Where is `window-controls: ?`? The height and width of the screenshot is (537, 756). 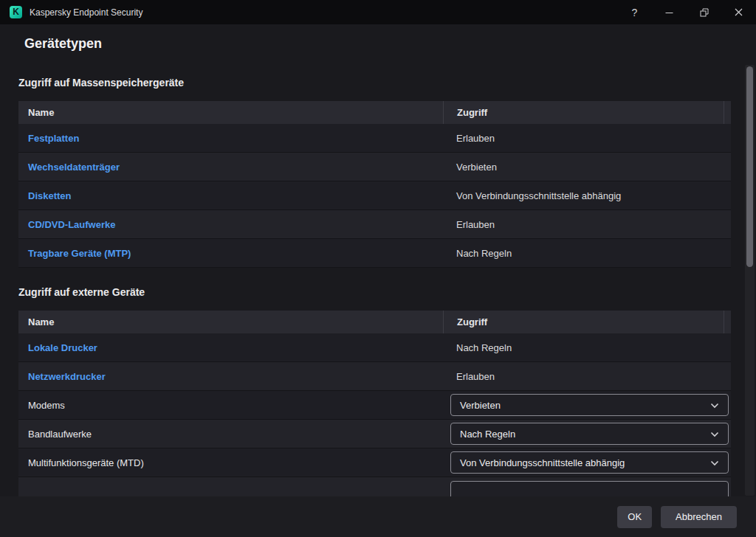
window-controls: ? is located at coordinates (687, 12).